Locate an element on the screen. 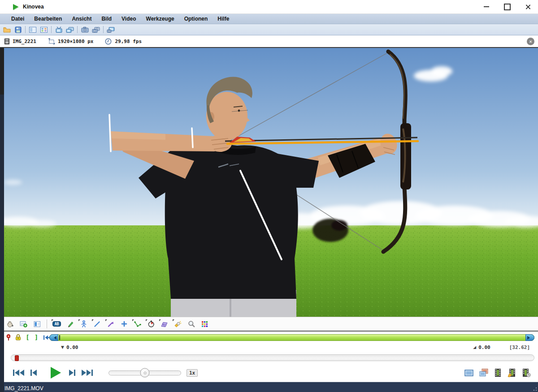 The height and width of the screenshot is (392, 538). go-to-end-button is located at coordinates (87, 373).